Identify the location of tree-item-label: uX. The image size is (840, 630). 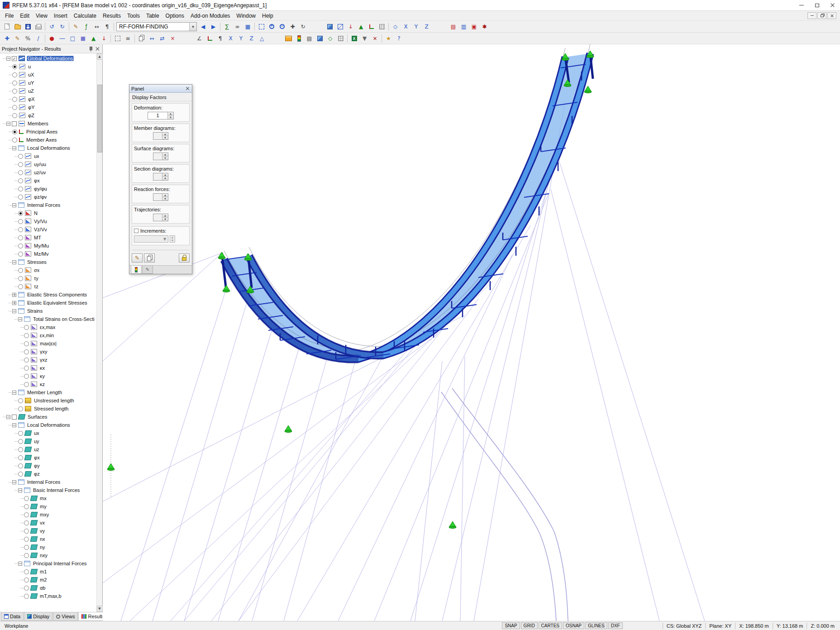
(31, 75).